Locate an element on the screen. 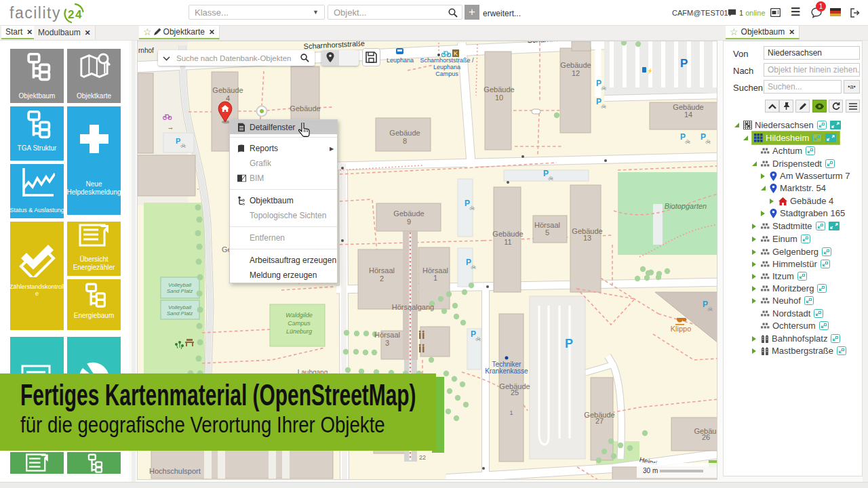 This screenshot has width=868, height=488. svg-text: 13 is located at coordinates (587, 238).